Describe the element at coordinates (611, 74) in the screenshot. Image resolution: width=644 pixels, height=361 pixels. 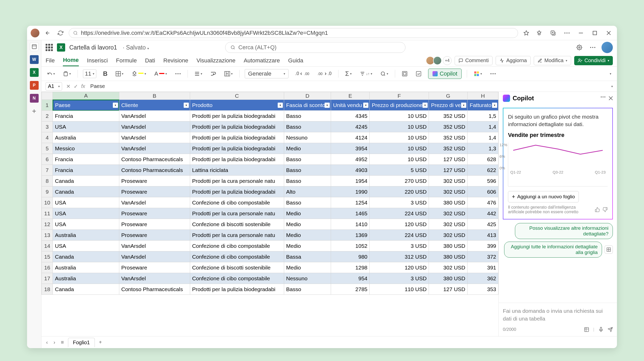
I see `ribbon-collapse-icon: ▾` at that location.